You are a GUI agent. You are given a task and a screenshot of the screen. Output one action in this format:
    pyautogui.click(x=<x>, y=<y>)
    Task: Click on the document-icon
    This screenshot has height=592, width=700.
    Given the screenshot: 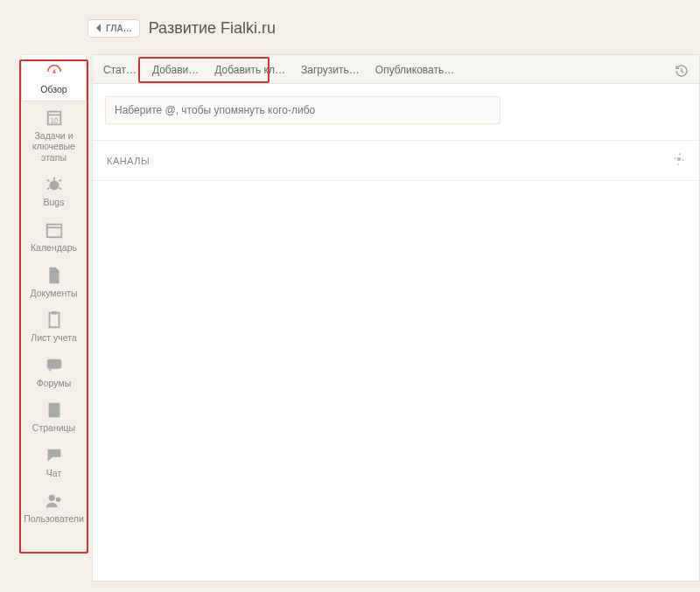 What is the action you would take?
    pyautogui.click(x=54, y=275)
    